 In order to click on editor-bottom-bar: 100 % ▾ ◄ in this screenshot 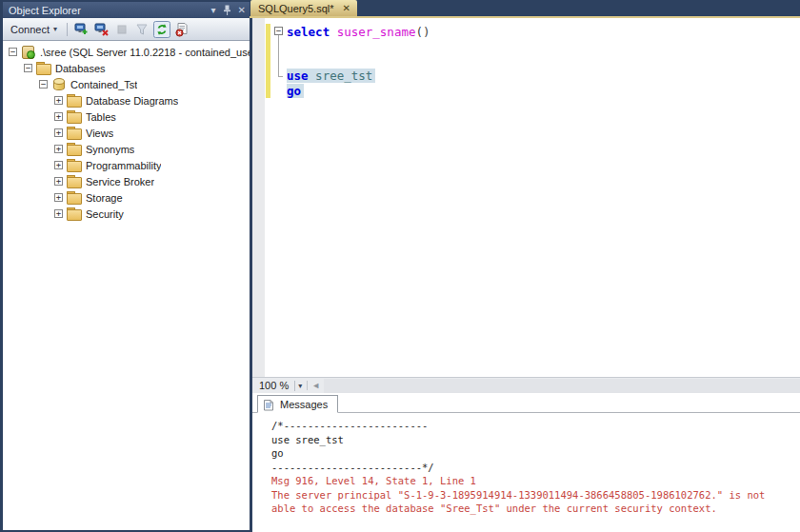, I will do `click(526, 384)`.